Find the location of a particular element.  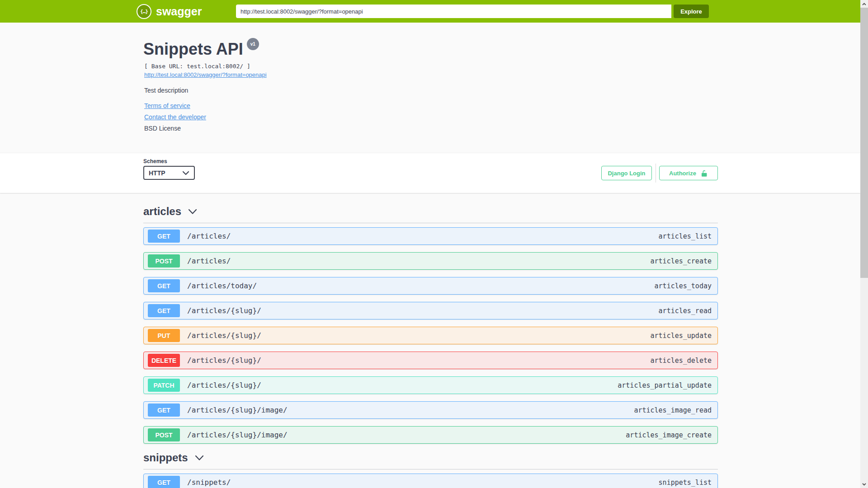

api-title-text: Snippets API is located at coordinates (193, 49).